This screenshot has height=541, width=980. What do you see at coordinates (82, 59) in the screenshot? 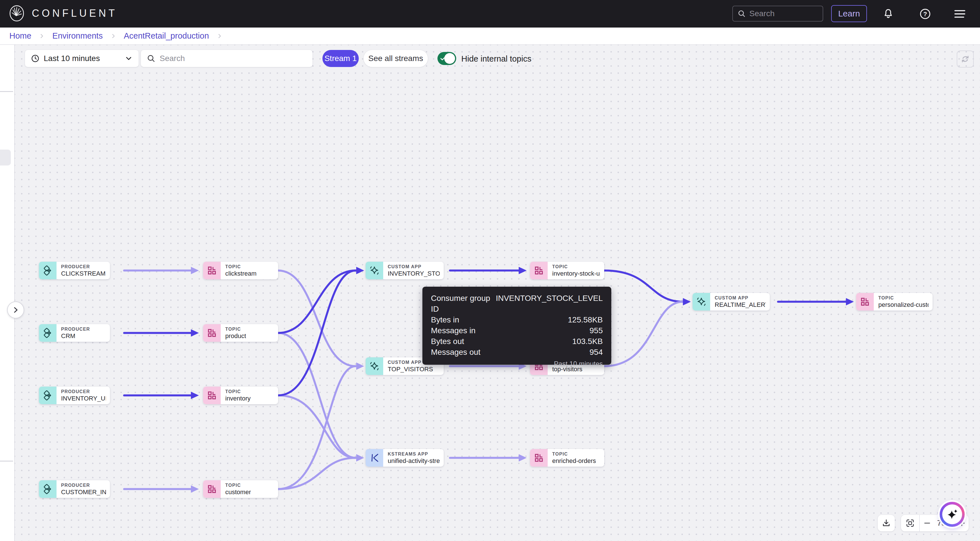
I see `time-range-value: Last 10 minutes` at bounding box center [82, 59].